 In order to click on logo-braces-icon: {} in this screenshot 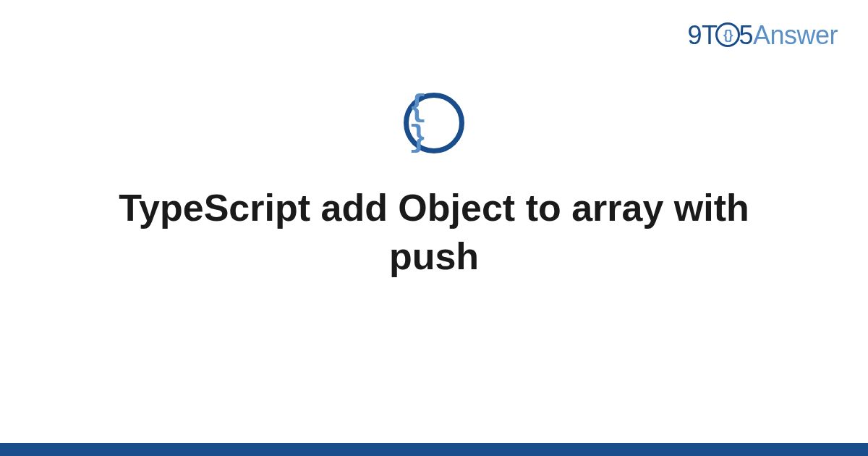, I will do `click(728, 35)`.